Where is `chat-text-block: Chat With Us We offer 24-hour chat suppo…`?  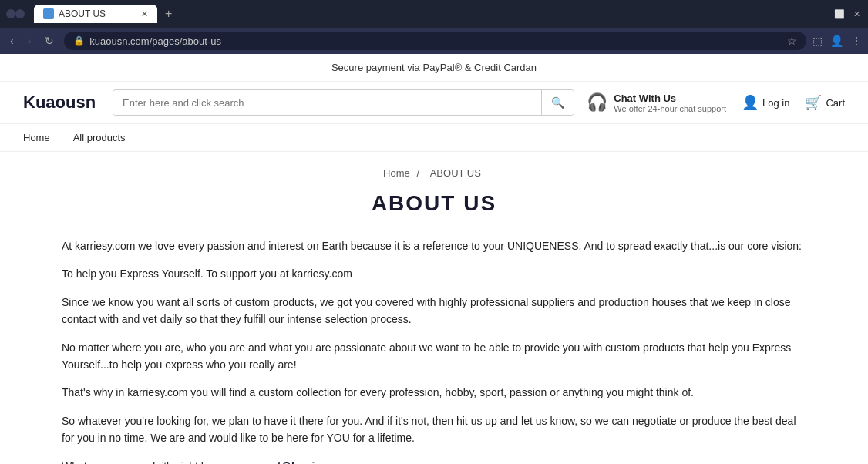
chat-text-block: Chat With Us We offer 24-hour chat suppo… is located at coordinates (670, 103).